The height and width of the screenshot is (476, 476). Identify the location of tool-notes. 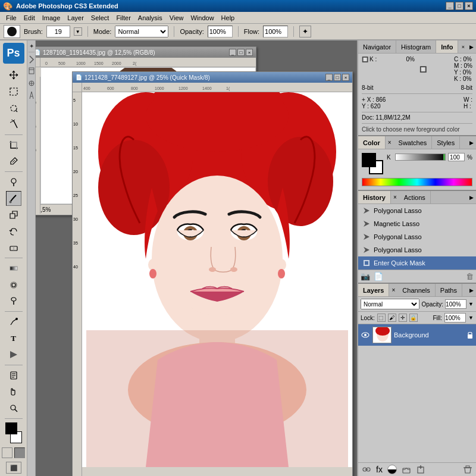
(14, 375).